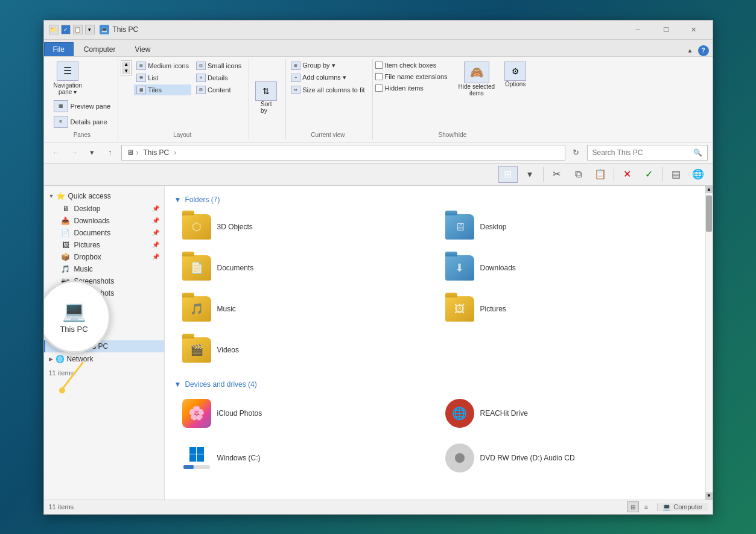 This screenshot has width=756, height=534. What do you see at coordinates (709, 214) in the screenshot?
I see `scroll-thumb` at bounding box center [709, 214].